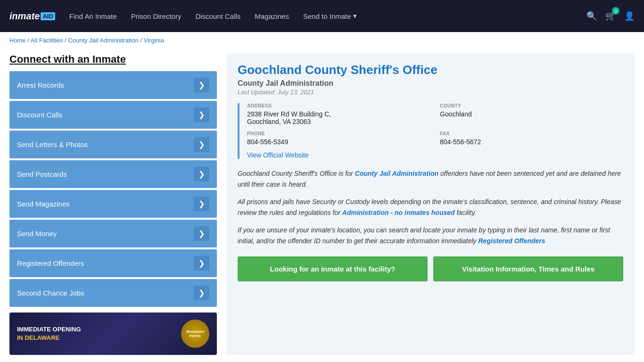 The image size is (644, 362). Describe the element at coordinates (339, 106) in the screenshot. I see `address-label: ADDRESS` at that location.